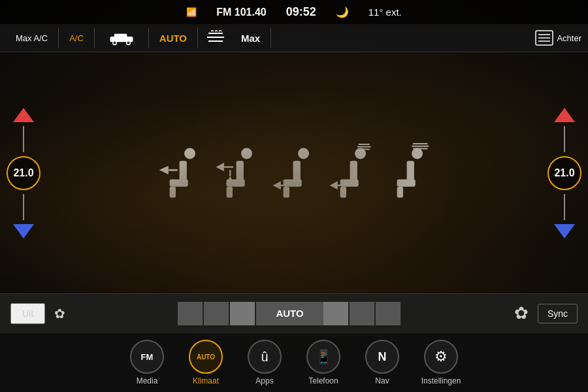 This screenshot has height=392, width=588. Describe the element at coordinates (264, 381) in the screenshot. I see `nav-label-apps: Apps` at that location.